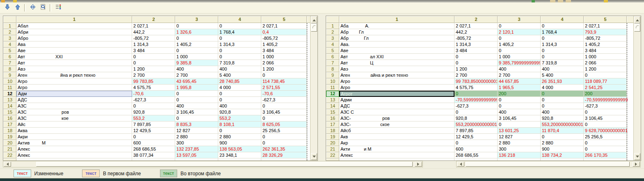 The width and height of the screenshot is (644, 181). Describe the element at coordinates (284, 88) in the screenshot. I see `value-cell: 2 571,55` at that location.